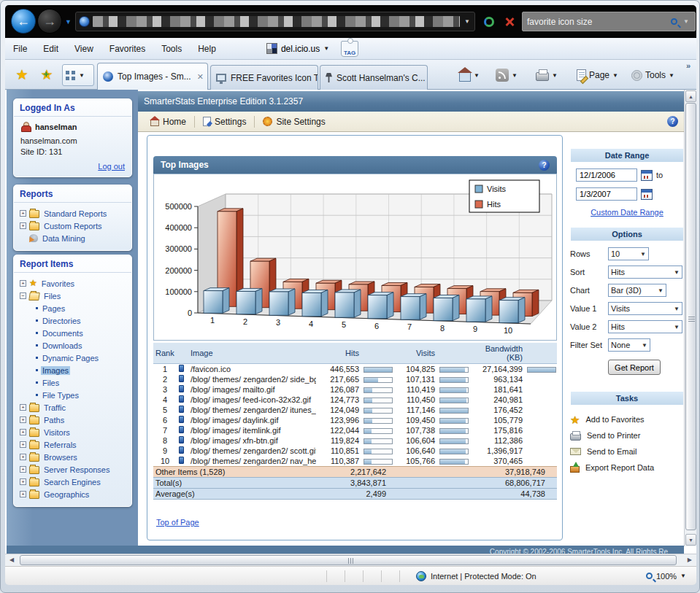  I want to click on tab-top-images: Top Images - Sm... ✕, so click(153, 76).